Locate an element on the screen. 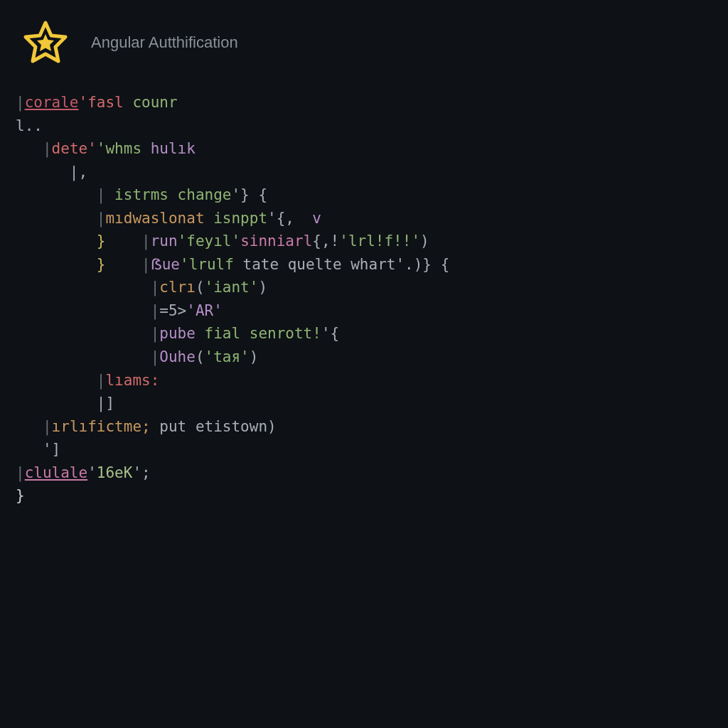 The height and width of the screenshot is (728, 728). page-title: Angular Autthification is located at coordinates (165, 43).